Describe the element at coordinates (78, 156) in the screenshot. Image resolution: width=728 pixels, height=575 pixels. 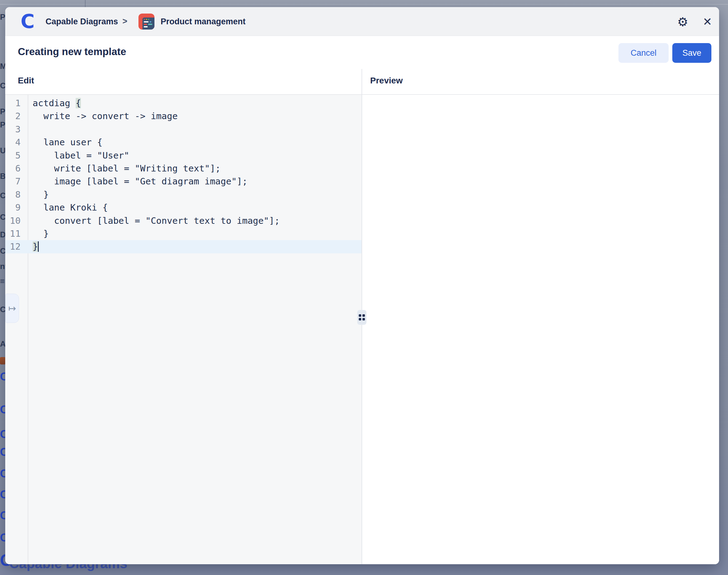
I see `code-text: label = "User"` at that location.